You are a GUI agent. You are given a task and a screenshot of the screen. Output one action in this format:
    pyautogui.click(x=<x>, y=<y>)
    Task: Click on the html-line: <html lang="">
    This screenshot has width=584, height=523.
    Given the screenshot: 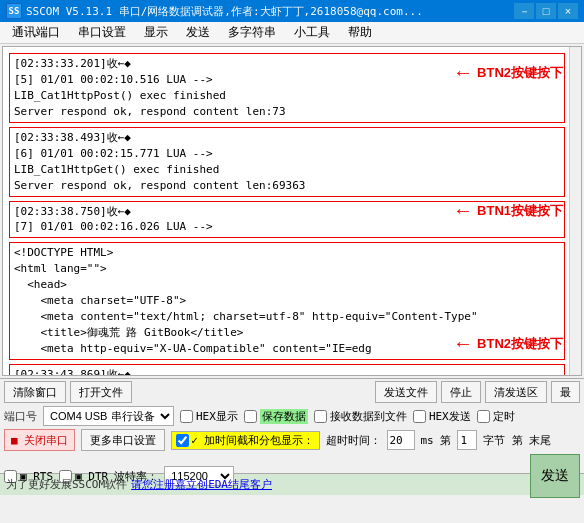 What is the action you would take?
    pyautogui.click(x=287, y=269)
    